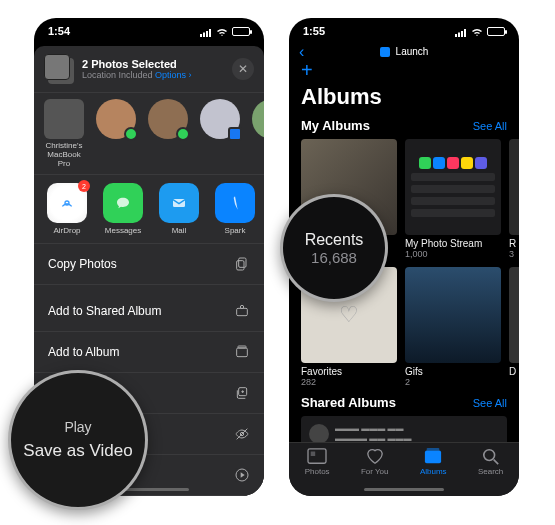 This screenshot has width=555, height=525. Describe the element at coordinates (385, 52) in the screenshot. I see `launch-icon` at that location.